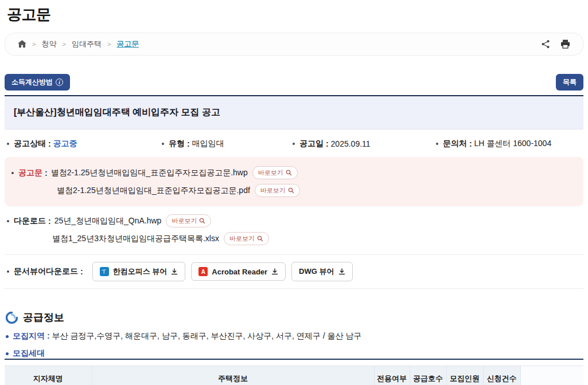 The image size is (588, 385). I want to click on page-title: 공고문, so click(294, 16).